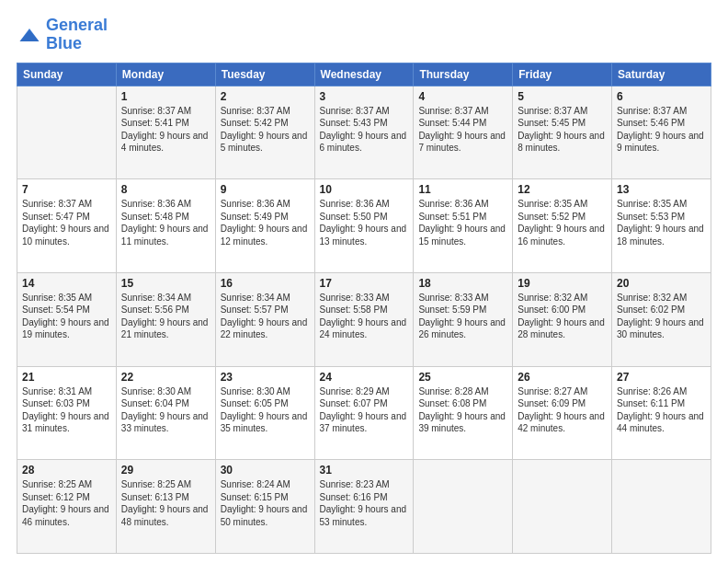 The height and width of the screenshot is (563, 728). I want to click on sunrise-text: Sunrise: 8:26 AM, so click(662, 392).